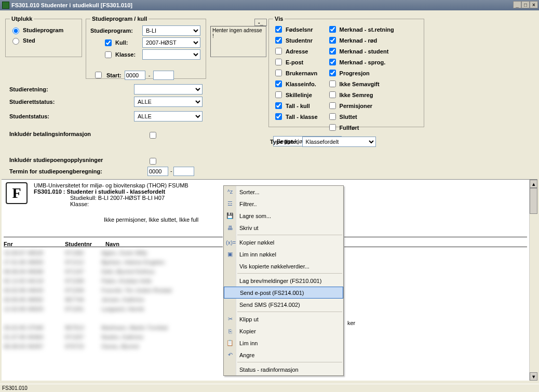  Describe the element at coordinates (533, 280) in the screenshot. I see `scrollbar: ▴ ▾` at that location.